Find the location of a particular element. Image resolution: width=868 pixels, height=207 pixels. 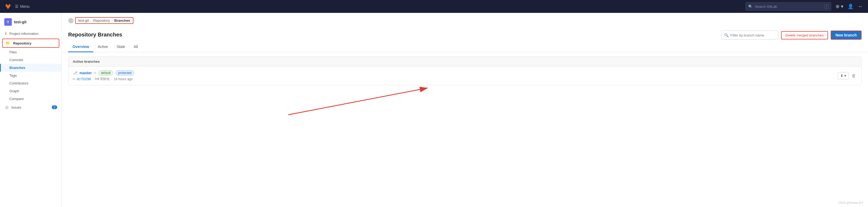

navbar-icons: ⊕ ▾ 👤 ↔ is located at coordinates (849, 6).